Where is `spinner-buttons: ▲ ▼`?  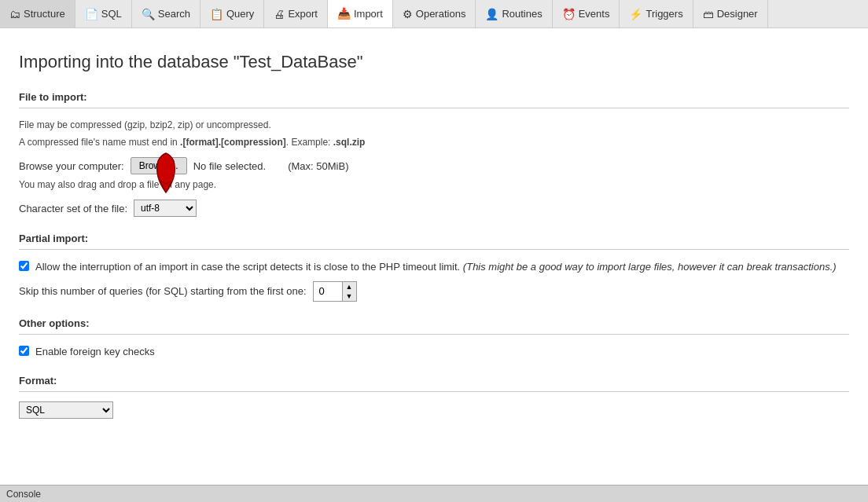 spinner-buttons: ▲ ▼ is located at coordinates (349, 291).